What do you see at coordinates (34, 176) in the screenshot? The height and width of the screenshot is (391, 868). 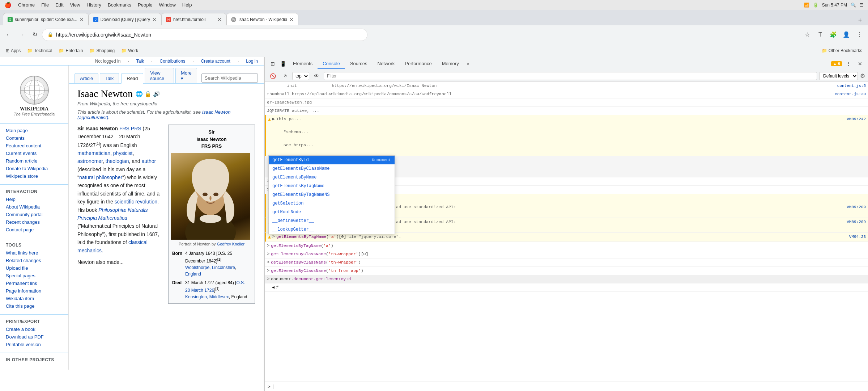 I see `sidebar-item-store: Wikipedia store` at bounding box center [34, 176].